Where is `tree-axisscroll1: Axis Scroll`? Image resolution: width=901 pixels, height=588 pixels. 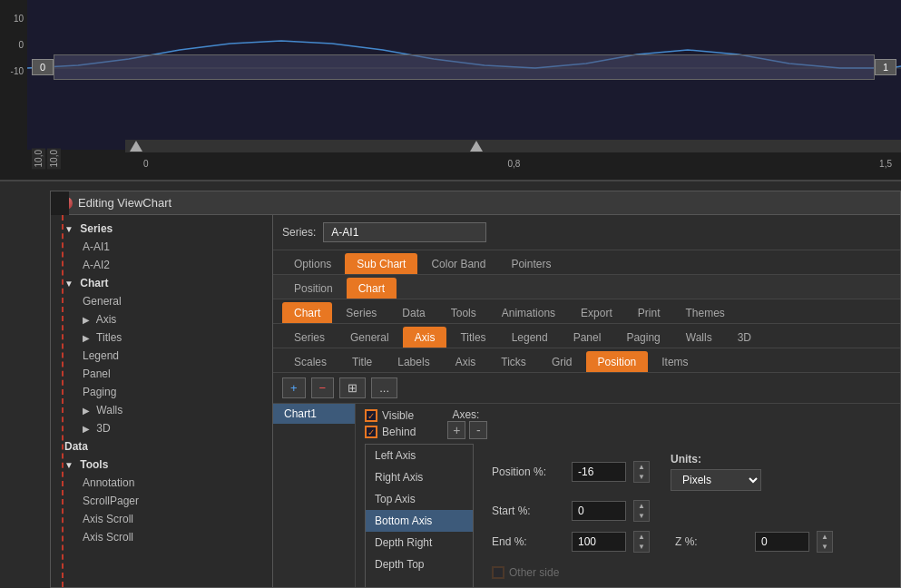 tree-axisscroll1: Axis Scroll is located at coordinates (162, 519).